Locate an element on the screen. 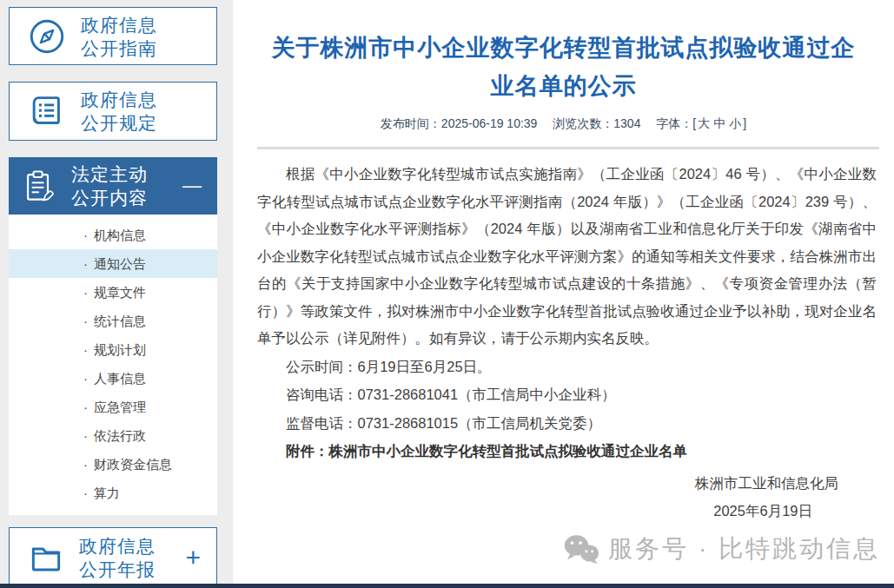  watermark: 服务号 · 比特跳动信息 is located at coordinates (721, 549).